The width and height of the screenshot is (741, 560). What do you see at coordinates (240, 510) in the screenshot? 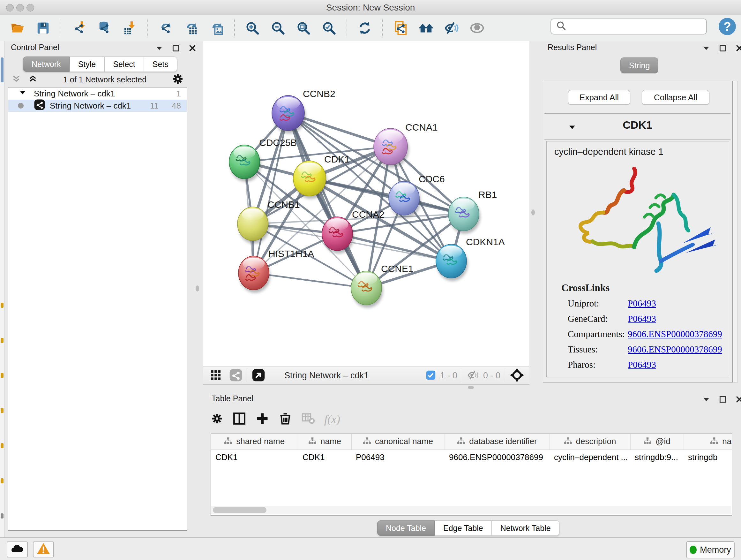
I see `table-hscroll-thumb` at bounding box center [240, 510].